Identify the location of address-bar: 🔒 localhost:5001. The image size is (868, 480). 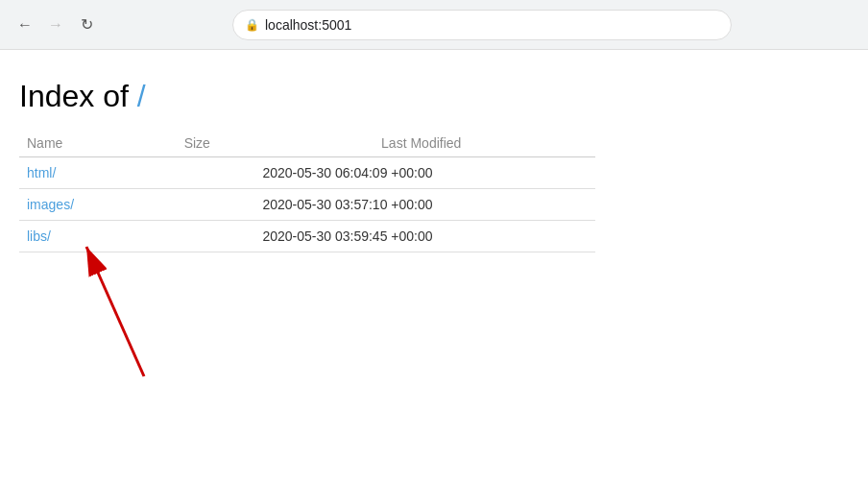
(482, 25).